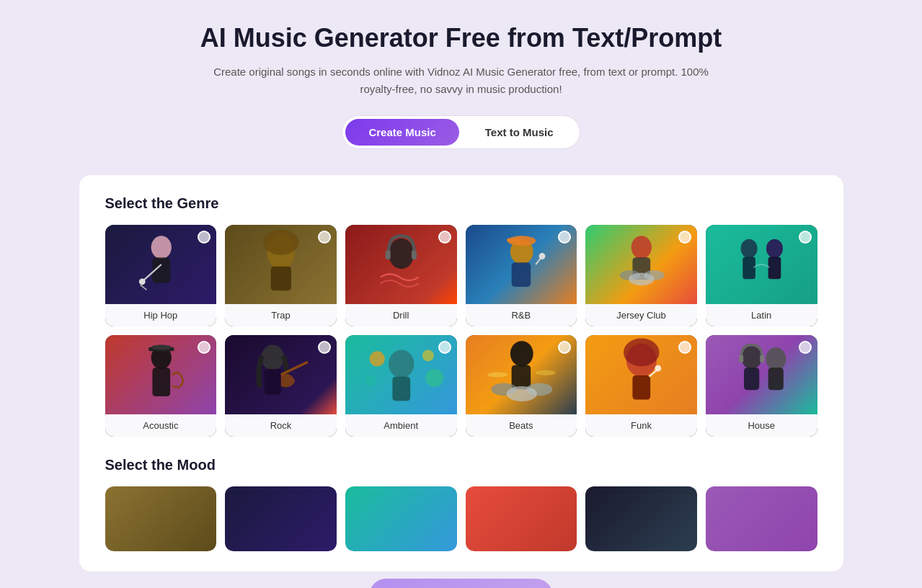  I want to click on genre-card-house: House, so click(761, 386).